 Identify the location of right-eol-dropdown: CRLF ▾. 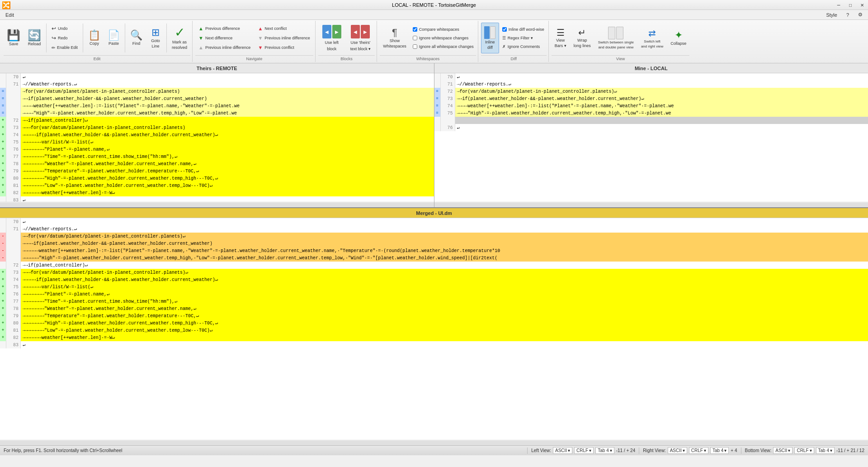
(699, 451).